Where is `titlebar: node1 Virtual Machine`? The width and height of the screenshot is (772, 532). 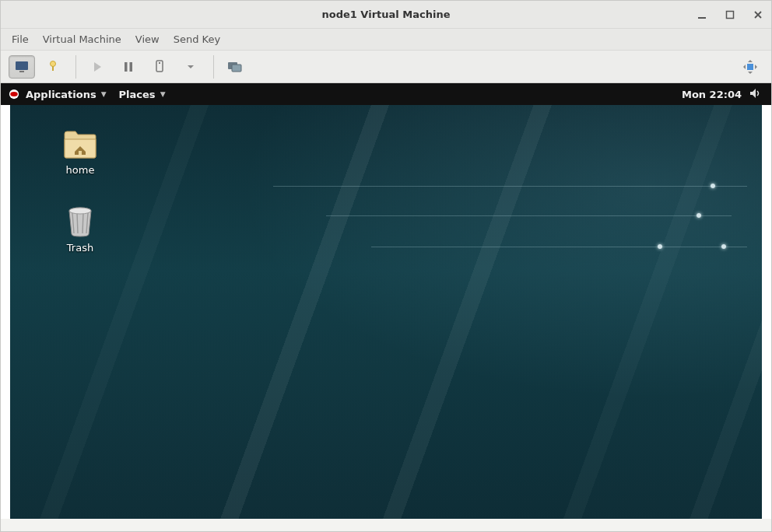 titlebar: node1 Virtual Machine is located at coordinates (386, 15).